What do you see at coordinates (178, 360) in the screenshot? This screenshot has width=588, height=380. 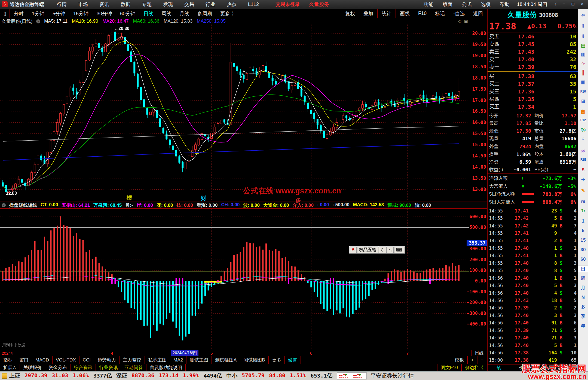 I see `bottom-tab-MA2: MA2` at bounding box center [178, 360].